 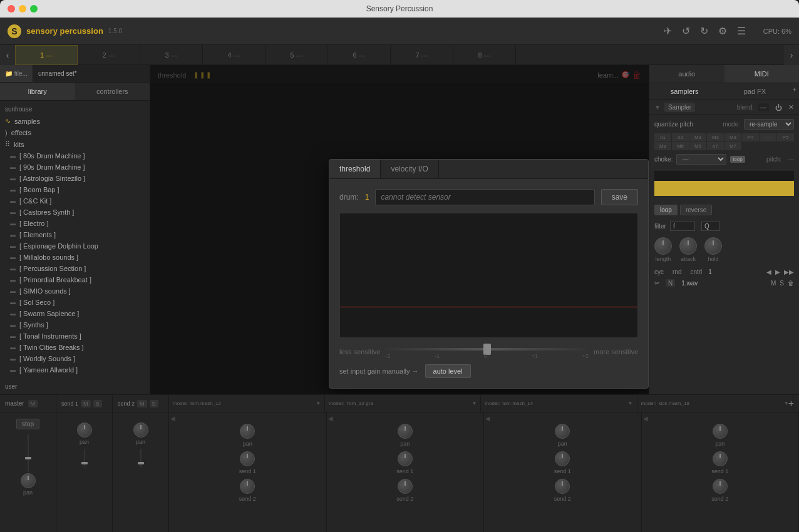 What do you see at coordinates (75, 347) in the screenshot?
I see `library-item-twin: ▬ [ Twin Cities Breaks ]` at bounding box center [75, 347].